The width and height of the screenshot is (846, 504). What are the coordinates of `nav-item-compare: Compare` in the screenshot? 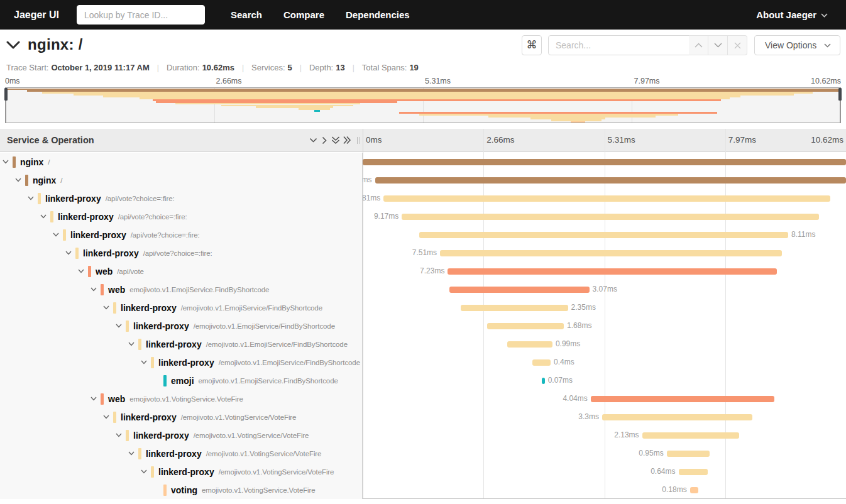 It's located at (304, 15).